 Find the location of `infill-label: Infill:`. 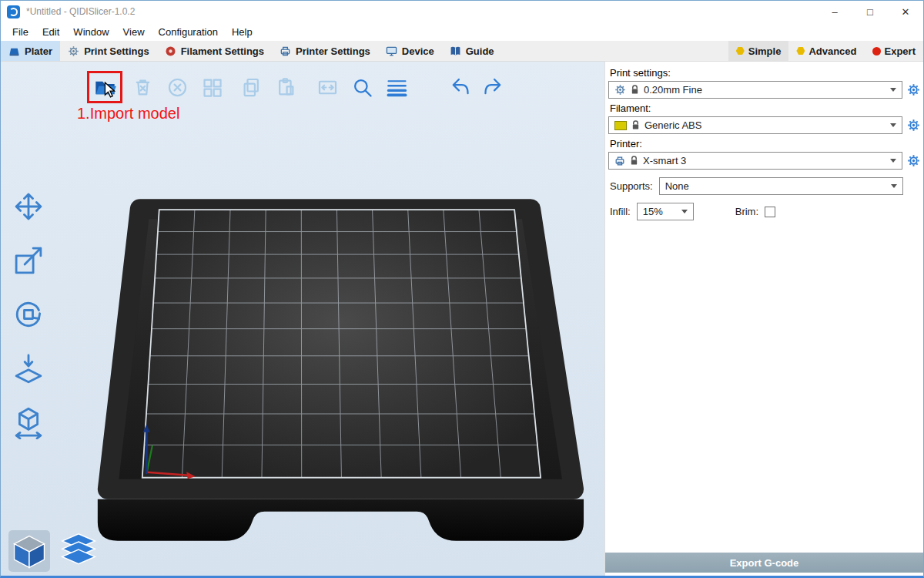

infill-label: Infill: is located at coordinates (621, 211).